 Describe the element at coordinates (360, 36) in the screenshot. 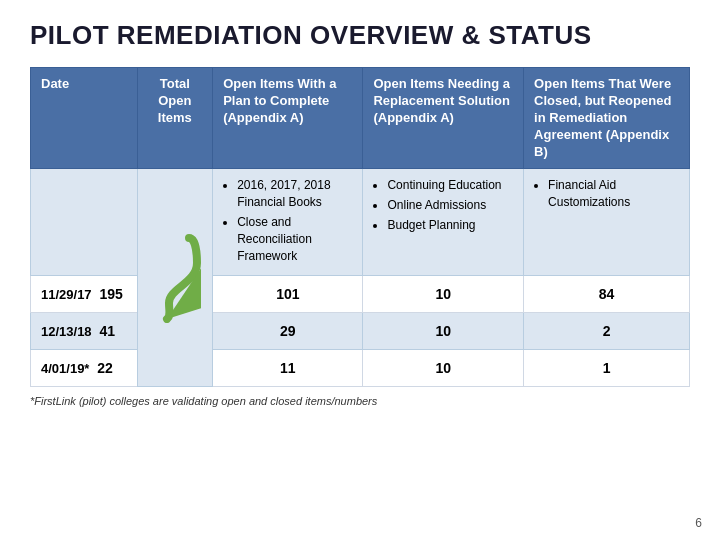

I see `page-title: PILOT REMEDIATION OVERVIEW & STATUS` at that location.